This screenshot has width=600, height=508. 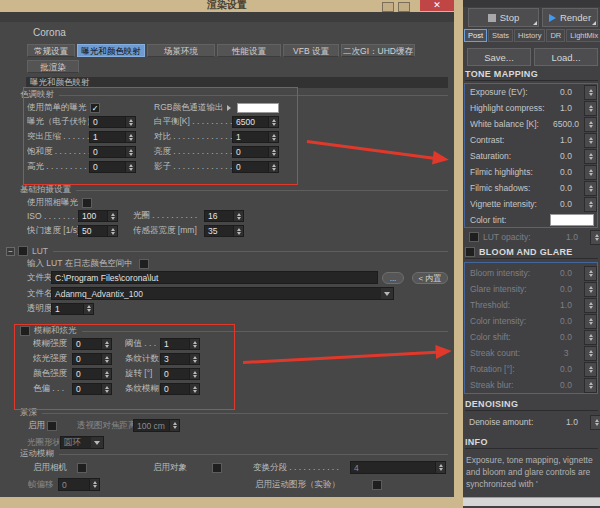 I want to click on tab-performance-settings: 性能设置, so click(x=249, y=50).